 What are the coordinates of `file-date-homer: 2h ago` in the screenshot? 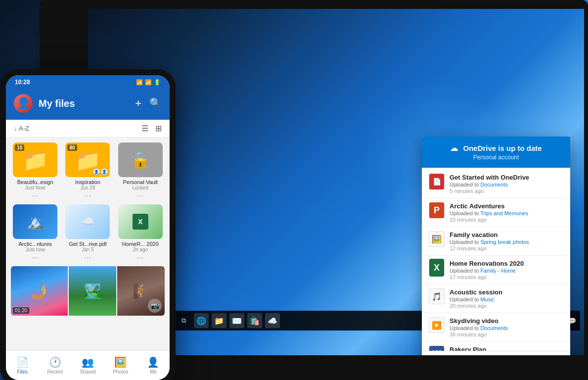 It's located at (140, 249).